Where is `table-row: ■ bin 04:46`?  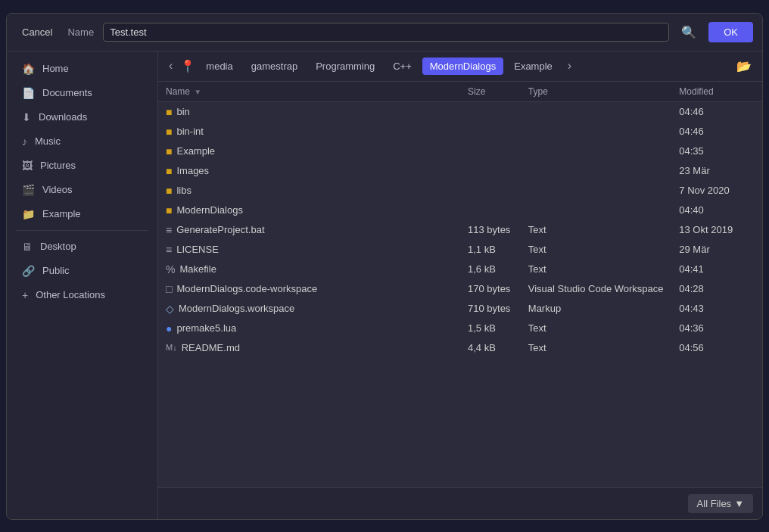 table-row: ■ bin 04:46 is located at coordinates (460, 112).